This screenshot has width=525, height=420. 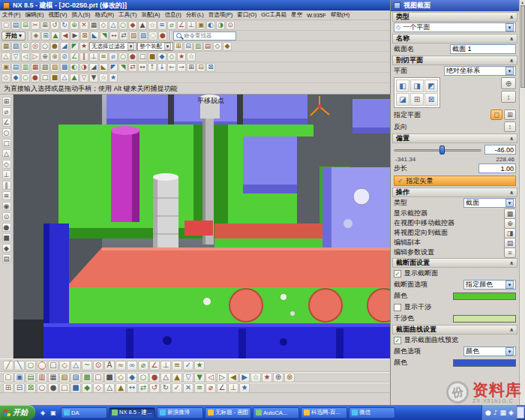 What do you see at coordinates (228, 412) in the screenshot?
I see `taskbar-item: 无标题 - 画图` at bounding box center [228, 412].